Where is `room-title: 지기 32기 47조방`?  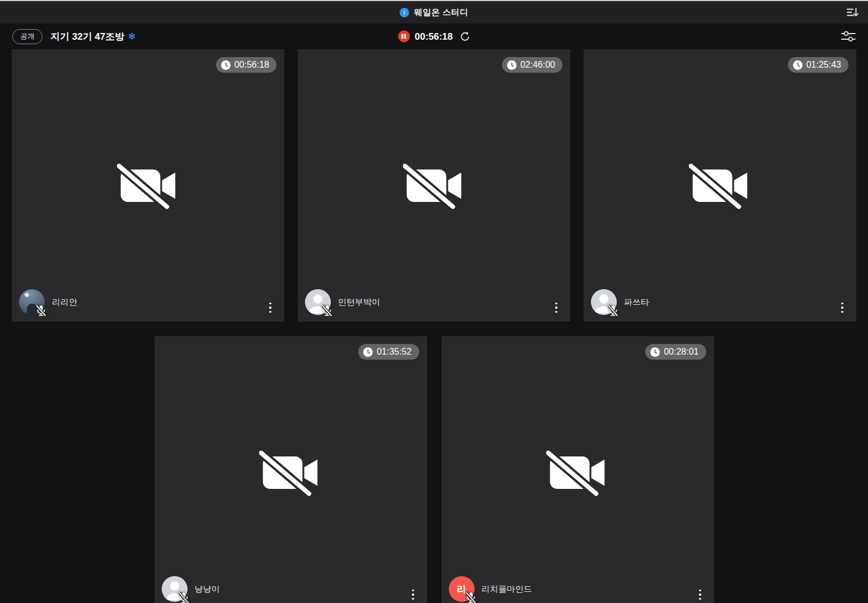
room-title: 지기 32기 47조방 is located at coordinates (87, 37).